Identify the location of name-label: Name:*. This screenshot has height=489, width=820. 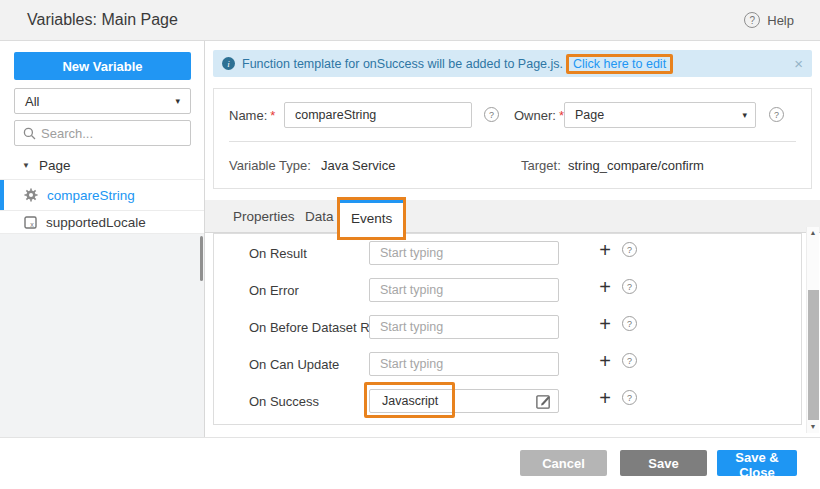
(252, 116).